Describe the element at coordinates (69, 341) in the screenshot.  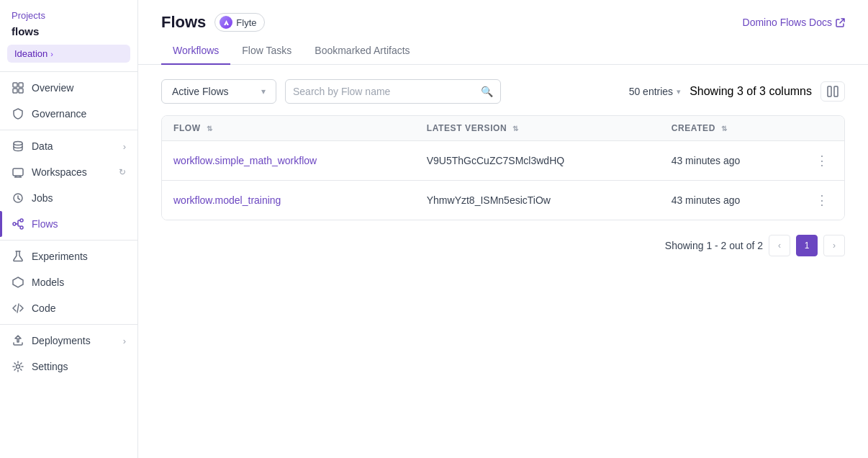
I see `sidebar-item-deployments: Deployments ›` at that location.